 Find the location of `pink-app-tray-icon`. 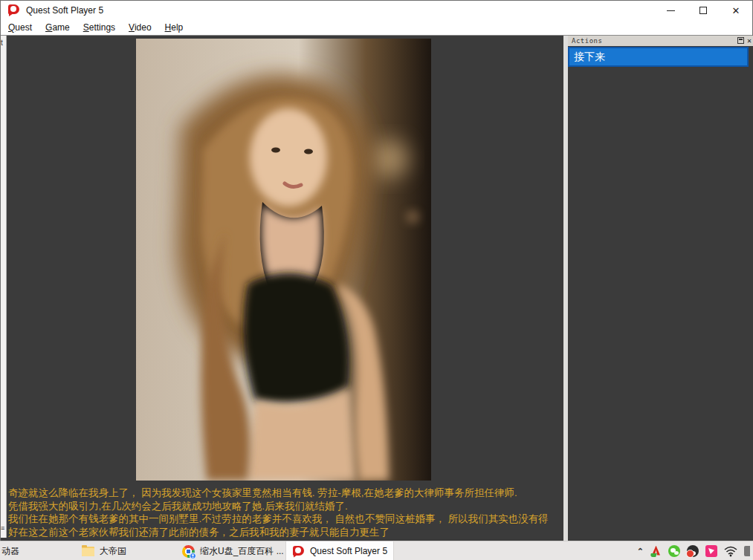

pink-app-tray-icon is located at coordinates (711, 551).